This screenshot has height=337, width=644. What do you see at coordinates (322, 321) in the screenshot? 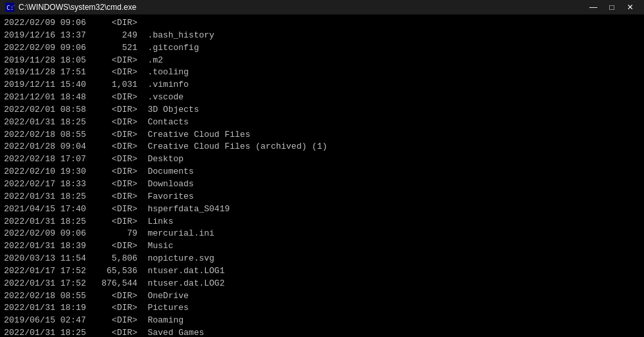
I see `table-row: 2019/06/15 02:47 <DIR> Roaming` at bounding box center [322, 321].